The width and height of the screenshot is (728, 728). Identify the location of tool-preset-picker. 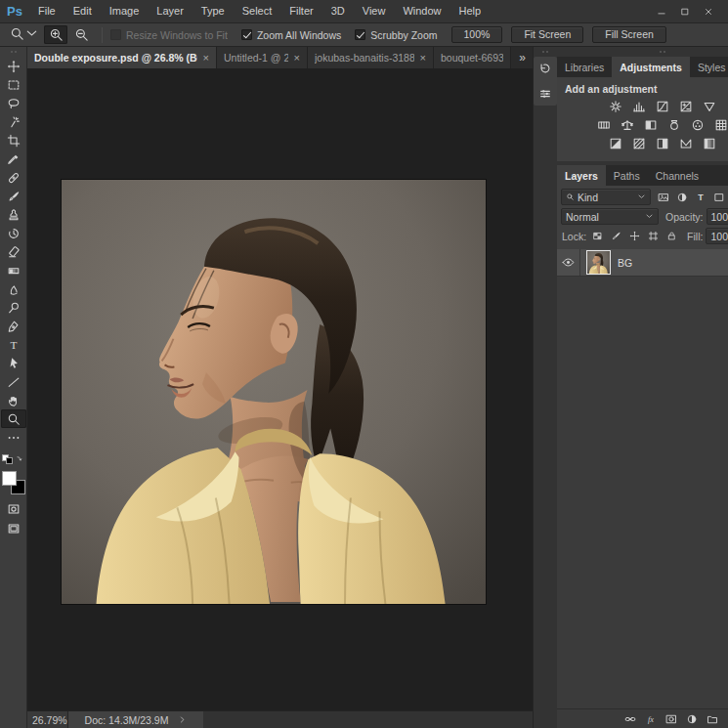
(21, 35).